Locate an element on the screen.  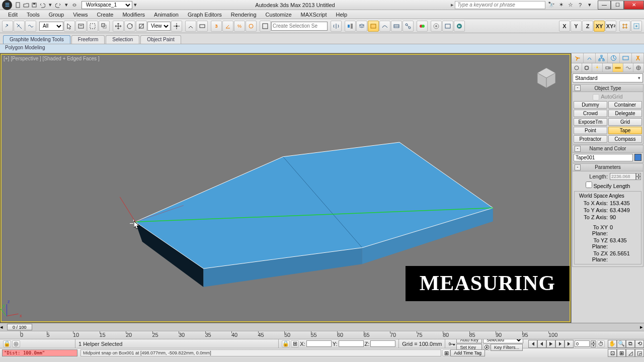
geometry-cat-icon is located at coordinates (577, 67).